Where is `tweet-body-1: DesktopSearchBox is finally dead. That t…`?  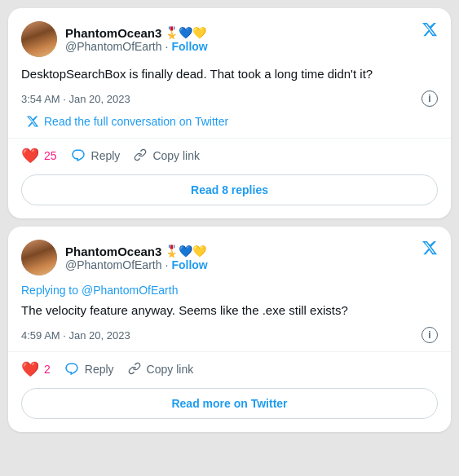 tweet-body-1: DesktopSearchBox is finally dead. That t… is located at coordinates (230, 73).